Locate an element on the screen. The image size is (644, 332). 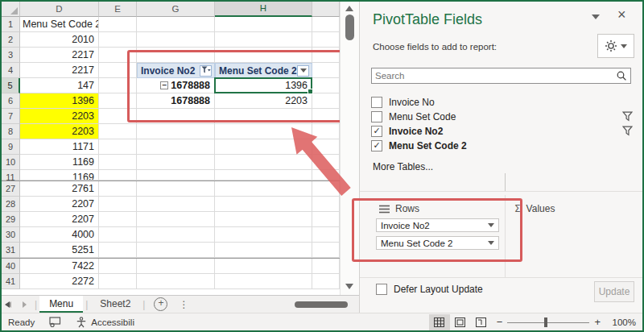
cell-G31 is located at coordinates (175, 250).